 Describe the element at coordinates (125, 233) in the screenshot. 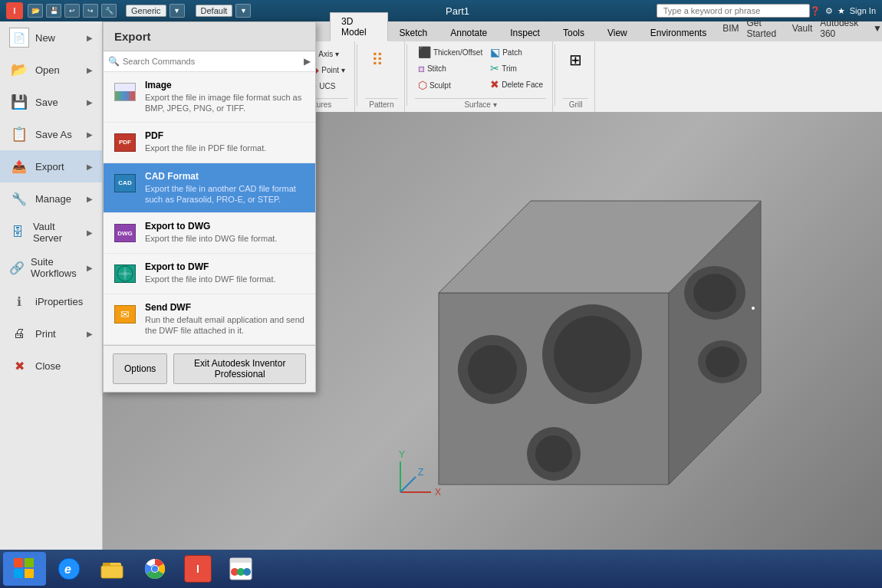

I see `dwg-icon: DWG` at that location.